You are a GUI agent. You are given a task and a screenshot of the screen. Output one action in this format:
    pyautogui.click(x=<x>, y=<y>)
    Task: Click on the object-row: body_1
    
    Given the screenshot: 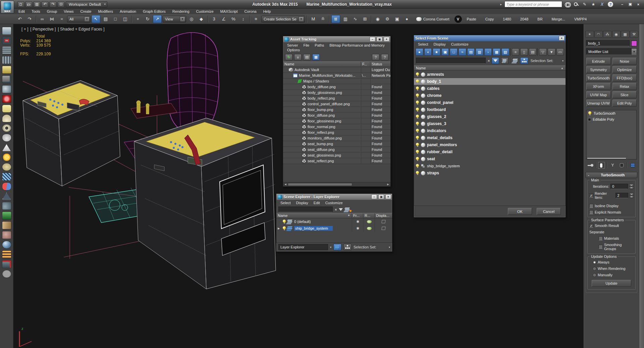 What is the action you would take?
    pyautogui.click(x=490, y=81)
    